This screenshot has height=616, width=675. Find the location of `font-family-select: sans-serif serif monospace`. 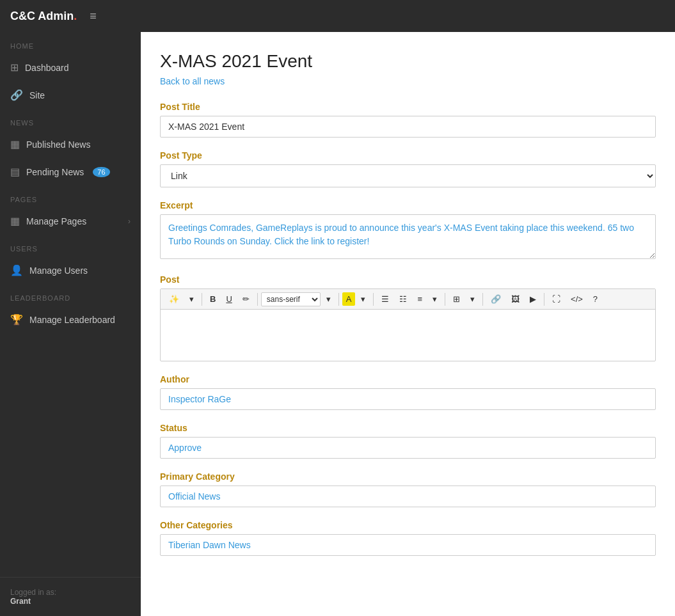

font-family-select: sans-serif serif monospace is located at coordinates (290, 299).